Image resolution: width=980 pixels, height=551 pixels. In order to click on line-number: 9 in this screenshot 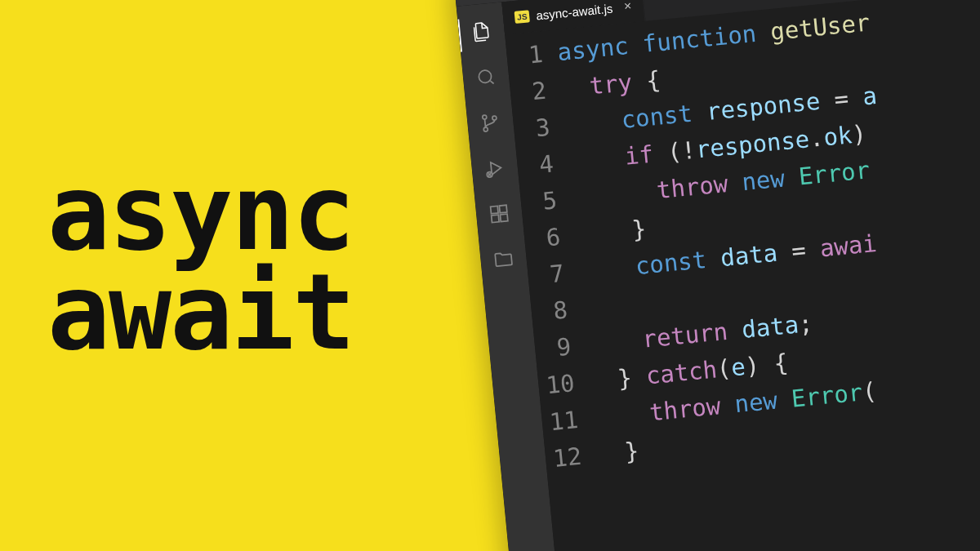, I will do `click(553, 348)`.